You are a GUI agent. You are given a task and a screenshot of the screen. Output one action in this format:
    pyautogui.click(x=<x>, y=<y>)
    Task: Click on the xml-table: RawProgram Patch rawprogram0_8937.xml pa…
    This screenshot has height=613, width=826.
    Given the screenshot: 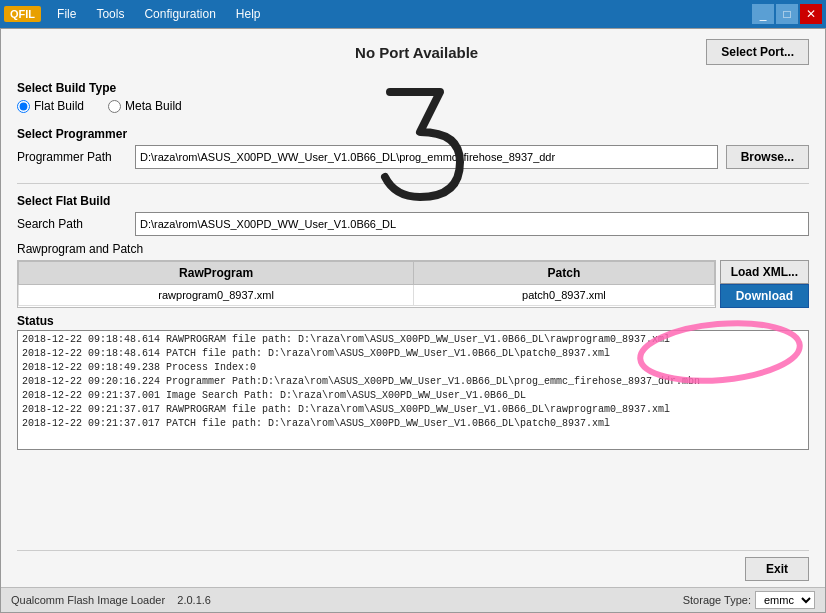 What is the action you would take?
    pyautogui.click(x=366, y=284)
    